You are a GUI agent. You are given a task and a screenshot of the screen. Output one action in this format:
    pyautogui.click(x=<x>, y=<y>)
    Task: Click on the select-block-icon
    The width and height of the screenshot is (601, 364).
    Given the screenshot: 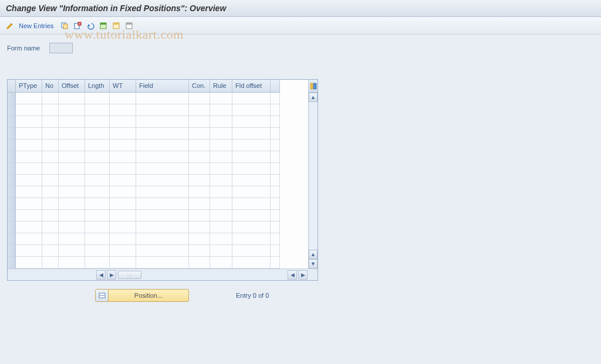 What is the action you would take?
    pyautogui.click(x=116, y=26)
    